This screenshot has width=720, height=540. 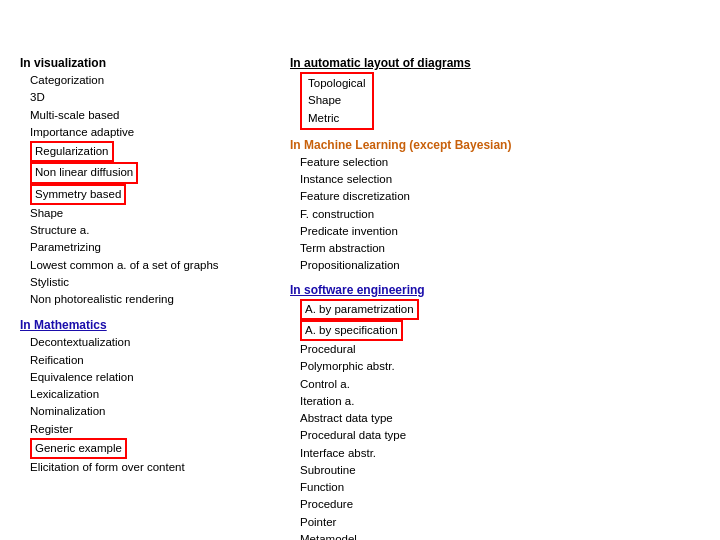 I want to click on list-item: Symmetry based, so click(x=150, y=194).